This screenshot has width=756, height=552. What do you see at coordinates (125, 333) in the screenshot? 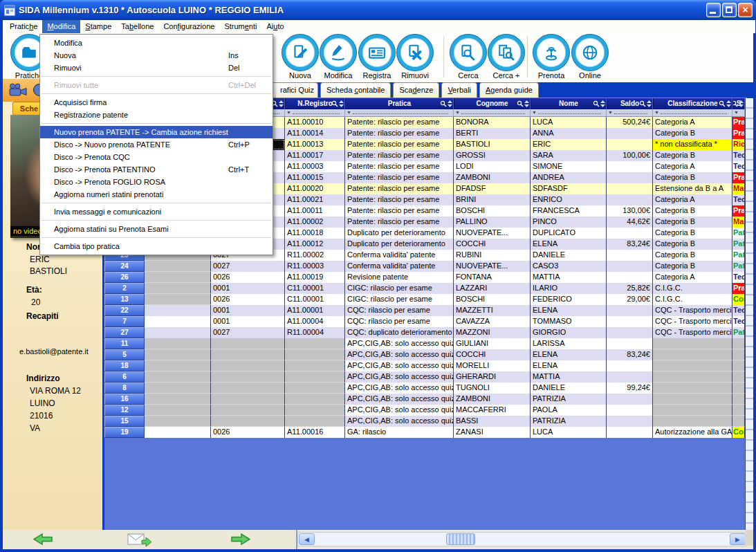
I see `cell-n: 27` at bounding box center [125, 333].